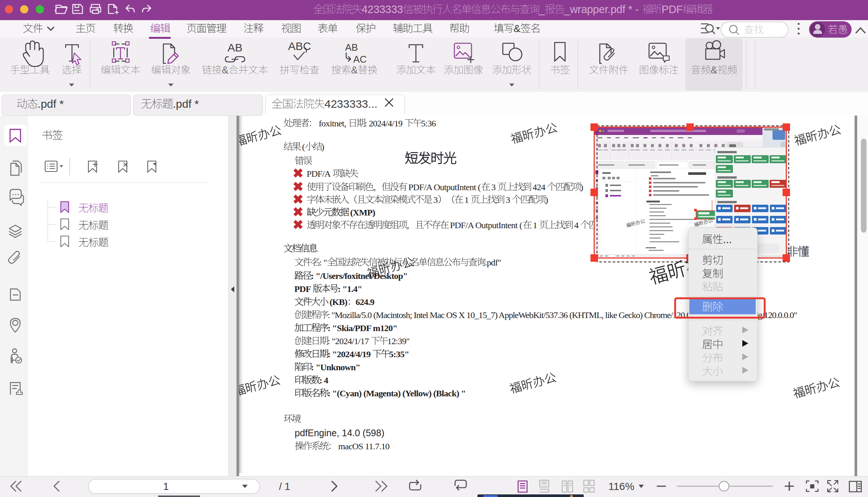 This screenshot has height=497, width=868. Describe the element at coordinates (351, 104) in the screenshot. I see `svg-text: 4233333...` at that location.